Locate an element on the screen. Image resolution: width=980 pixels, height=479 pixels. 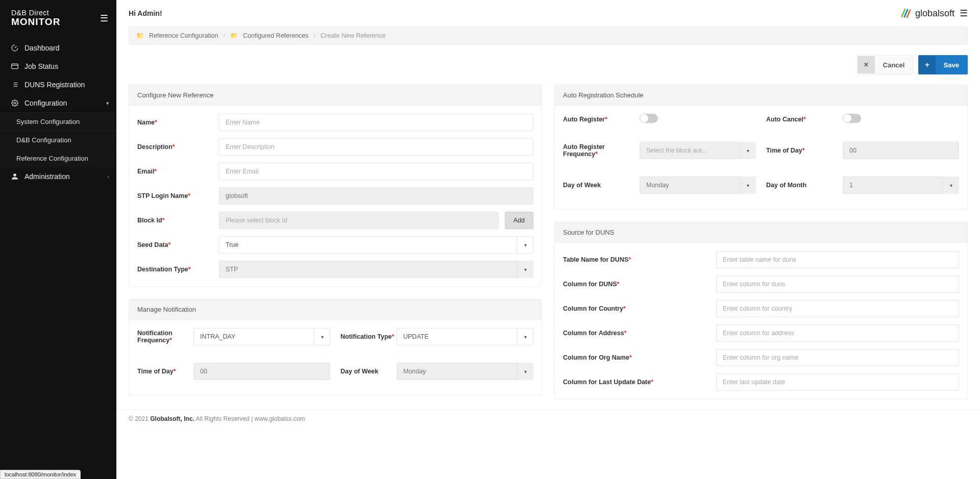
card-icon is located at coordinates (15, 66).